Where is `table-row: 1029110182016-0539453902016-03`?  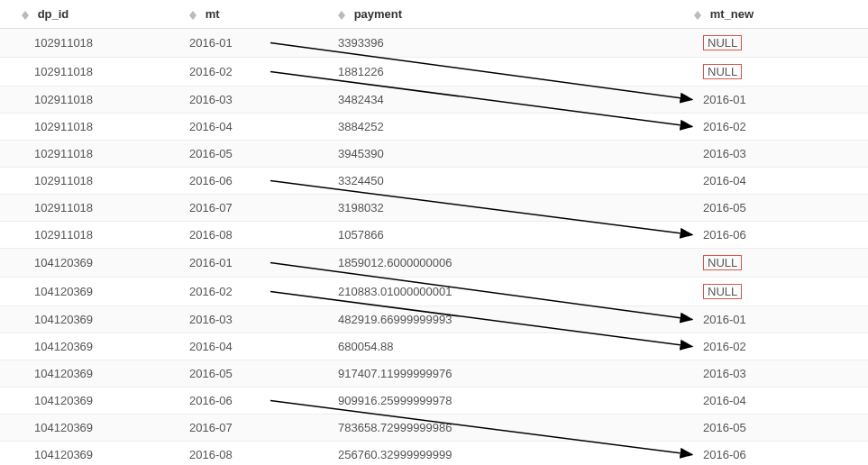 table-row: 1029110182016-0539453902016-03 is located at coordinates (434, 154).